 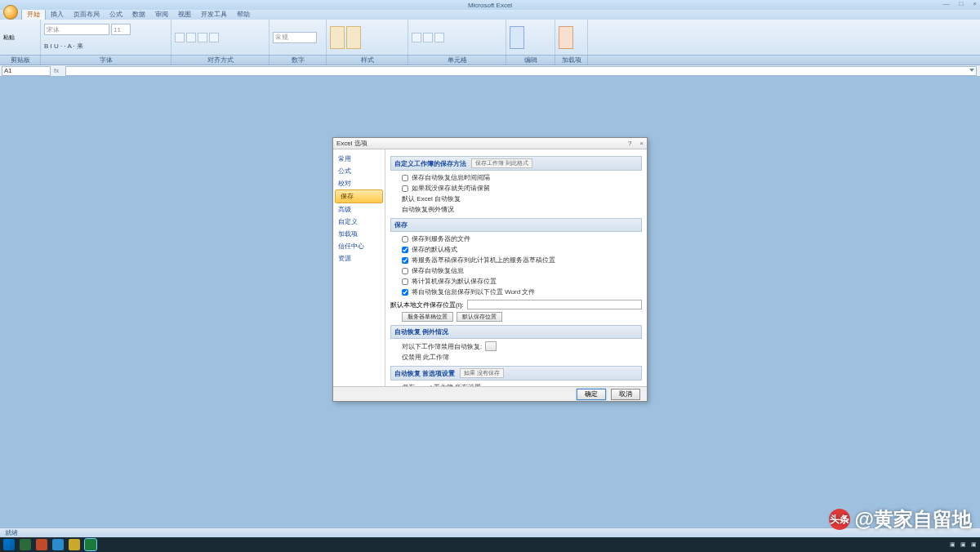 I want to click on group-align: 对齐方式, so click(x=220, y=60).